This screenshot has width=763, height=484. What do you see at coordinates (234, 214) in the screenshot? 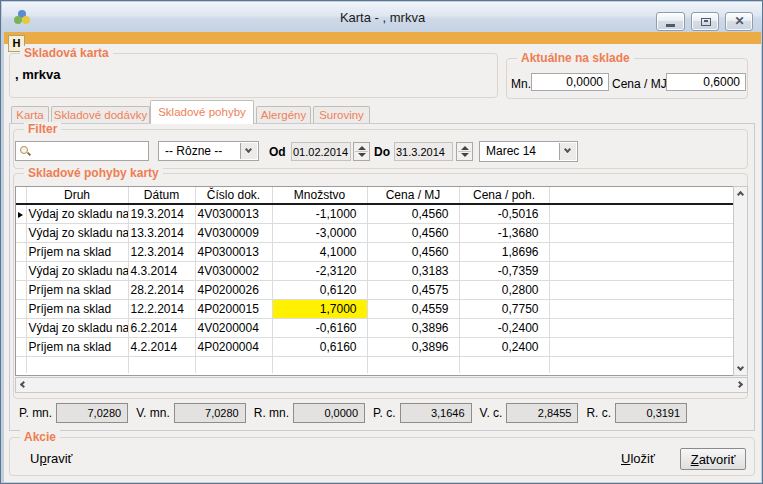
I see `cell-cislo: 4V0300013` at bounding box center [234, 214].